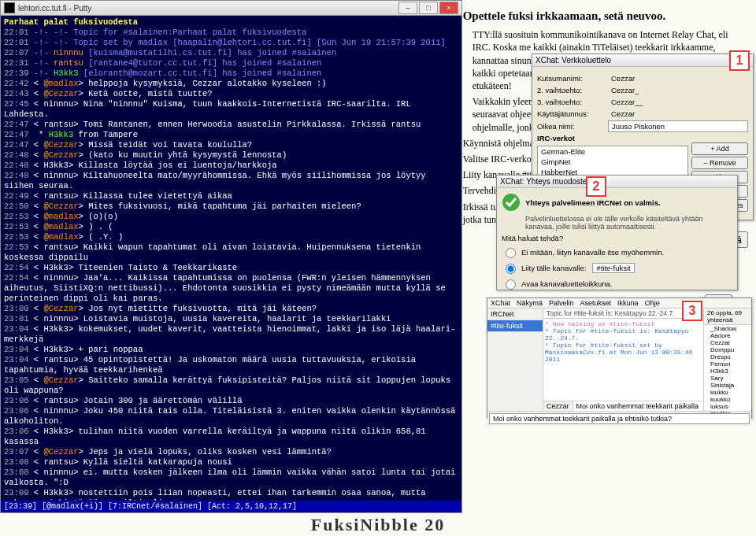 This screenshot has width=756, height=536. Describe the element at coordinates (558, 406) in the screenshot. I see `current-nick: Cezzar` at that location.